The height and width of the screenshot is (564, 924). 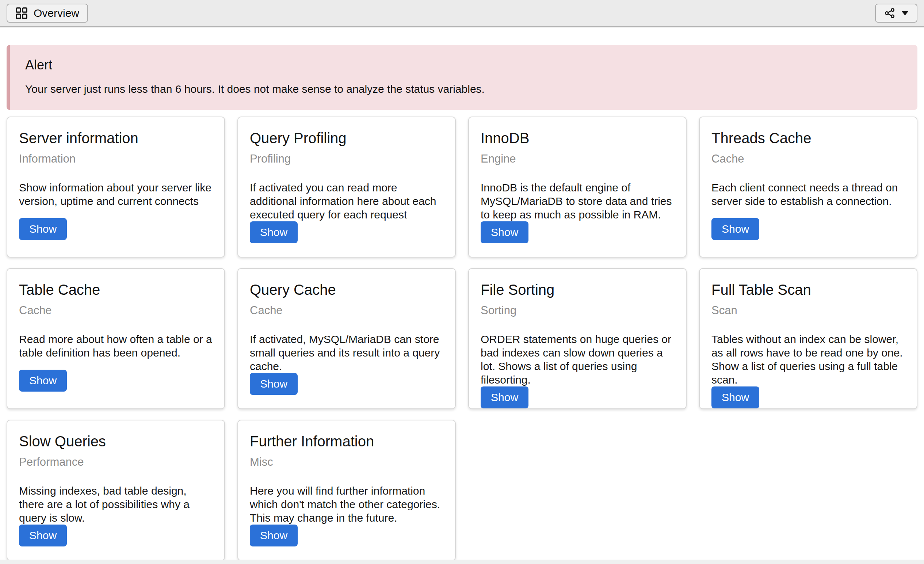 What do you see at coordinates (312, 441) in the screenshot?
I see `card-title: Further Information` at bounding box center [312, 441].